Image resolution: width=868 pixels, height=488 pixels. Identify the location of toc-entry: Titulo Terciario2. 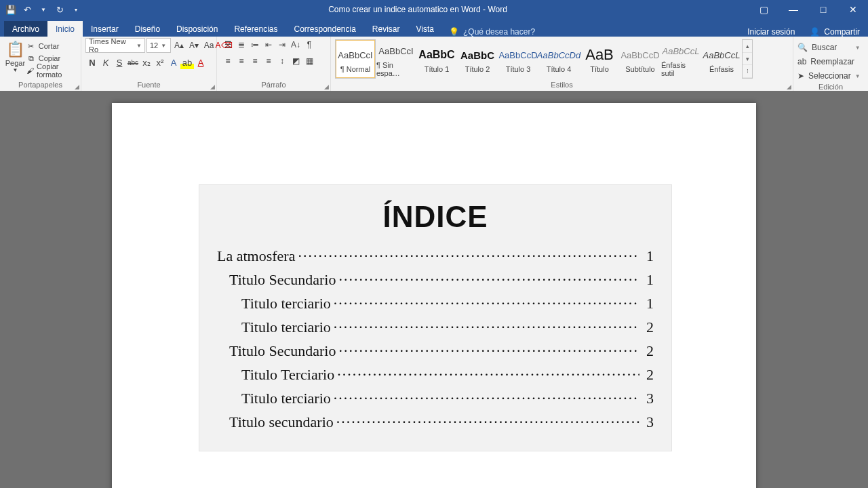
(435, 375).